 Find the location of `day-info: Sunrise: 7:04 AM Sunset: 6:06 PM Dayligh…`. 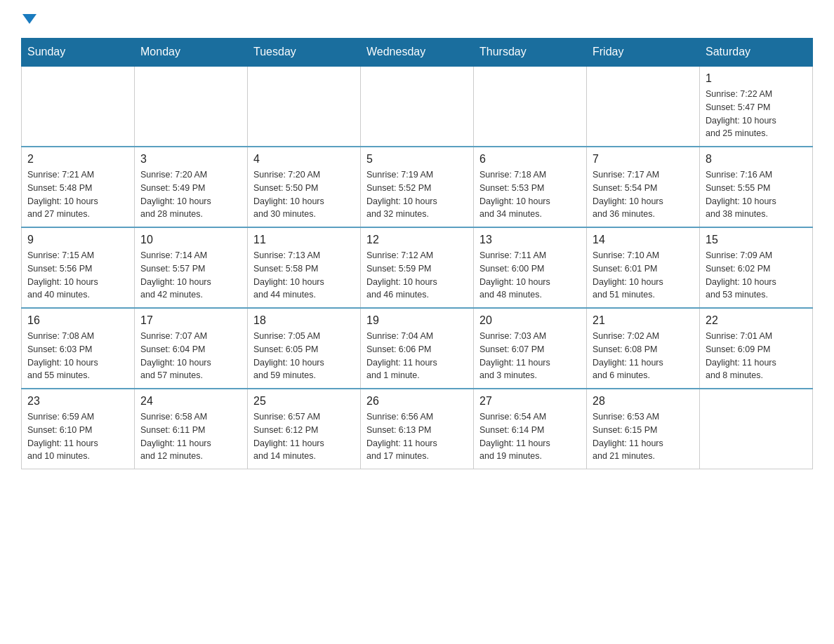

day-info: Sunrise: 7:04 AM Sunset: 6:06 PM Dayligh… is located at coordinates (417, 356).